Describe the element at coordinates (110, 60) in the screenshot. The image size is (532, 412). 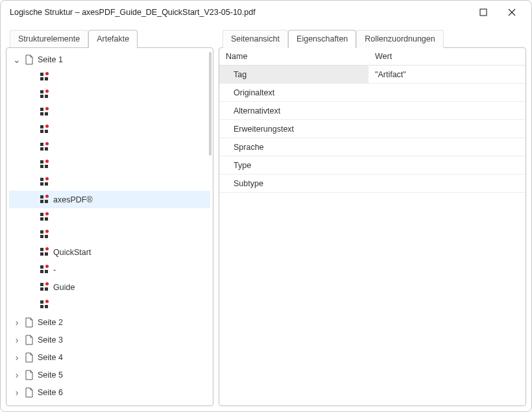
I see `tree-page-1: ⌄Seite 1` at that location.